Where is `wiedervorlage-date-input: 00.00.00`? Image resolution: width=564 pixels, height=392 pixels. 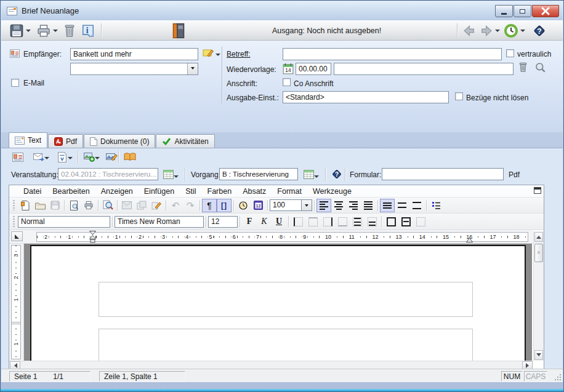 wiedervorlage-date-input: 00.00.00 is located at coordinates (313, 69).